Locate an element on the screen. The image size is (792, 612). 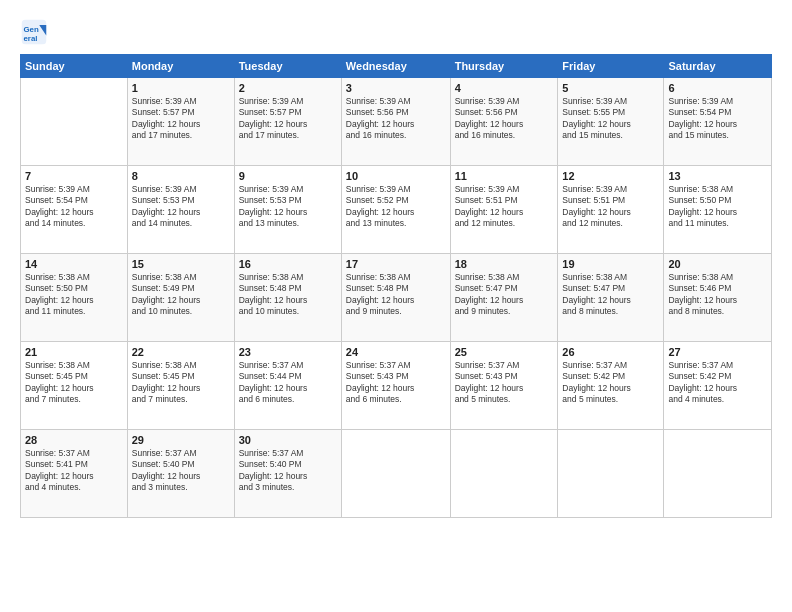
day-number: 30 is located at coordinates (288, 440).